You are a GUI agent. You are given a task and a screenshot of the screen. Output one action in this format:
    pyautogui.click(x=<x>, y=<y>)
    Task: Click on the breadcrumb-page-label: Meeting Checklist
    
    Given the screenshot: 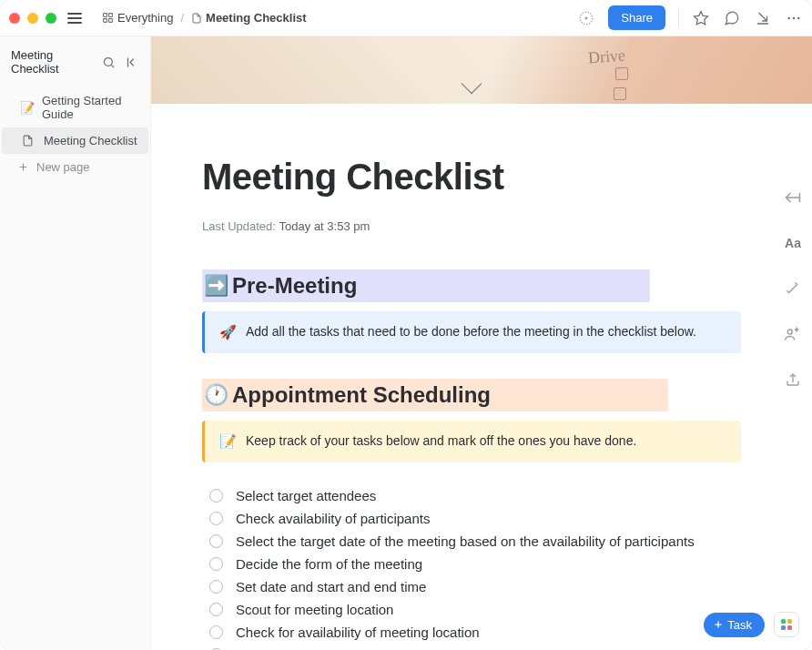 What is the action you would take?
    pyautogui.click(x=257, y=18)
    